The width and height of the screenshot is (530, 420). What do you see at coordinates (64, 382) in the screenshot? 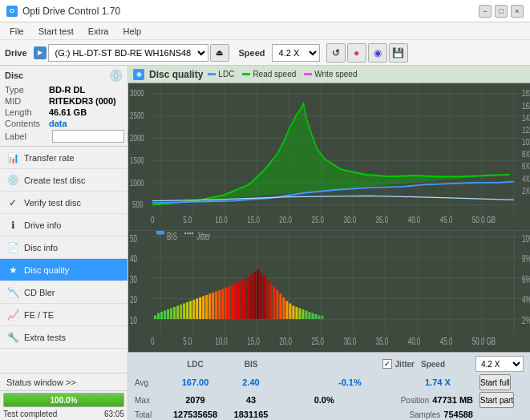
I see `status-window-button: Status window >>` at bounding box center [64, 382].